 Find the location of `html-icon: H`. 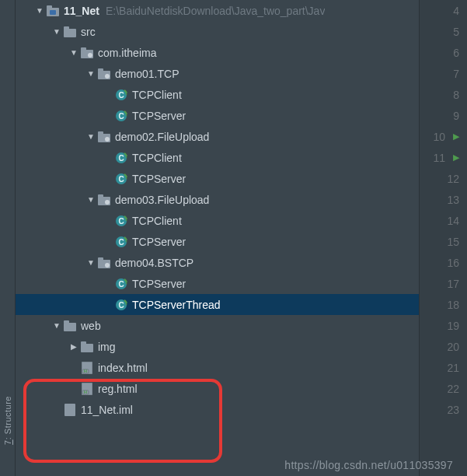

html-icon: H is located at coordinates (87, 368).